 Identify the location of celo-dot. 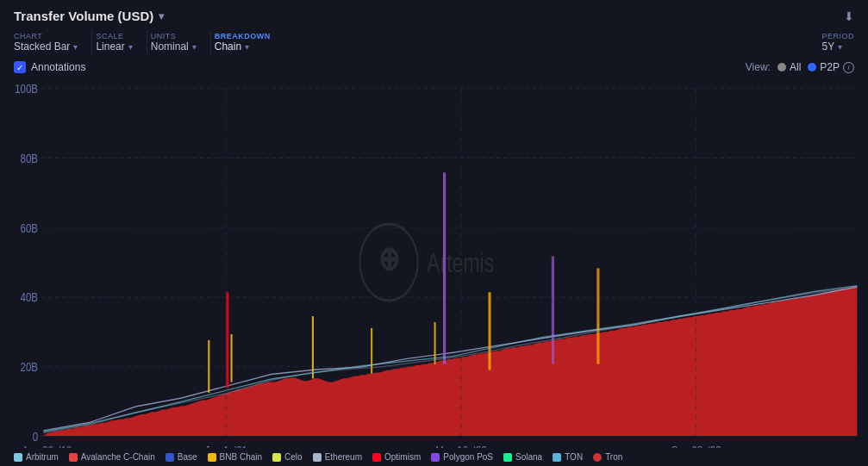
(277, 457).